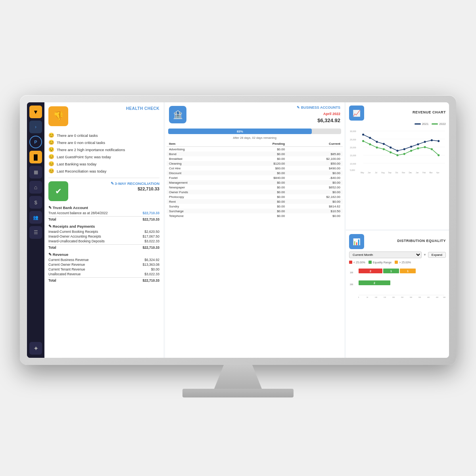 The width and height of the screenshot is (476, 476). I want to click on revenue-chart-title: REVENUE CHART, so click(406, 112).